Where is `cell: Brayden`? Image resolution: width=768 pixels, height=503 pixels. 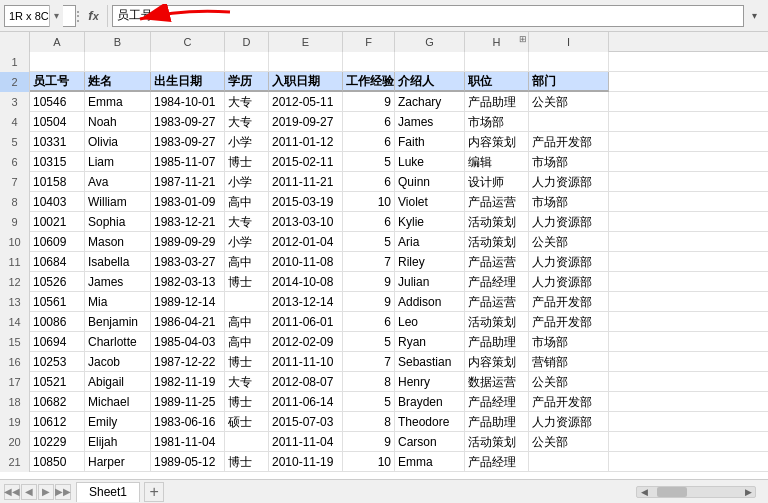 cell: Brayden is located at coordinates (430, 402).